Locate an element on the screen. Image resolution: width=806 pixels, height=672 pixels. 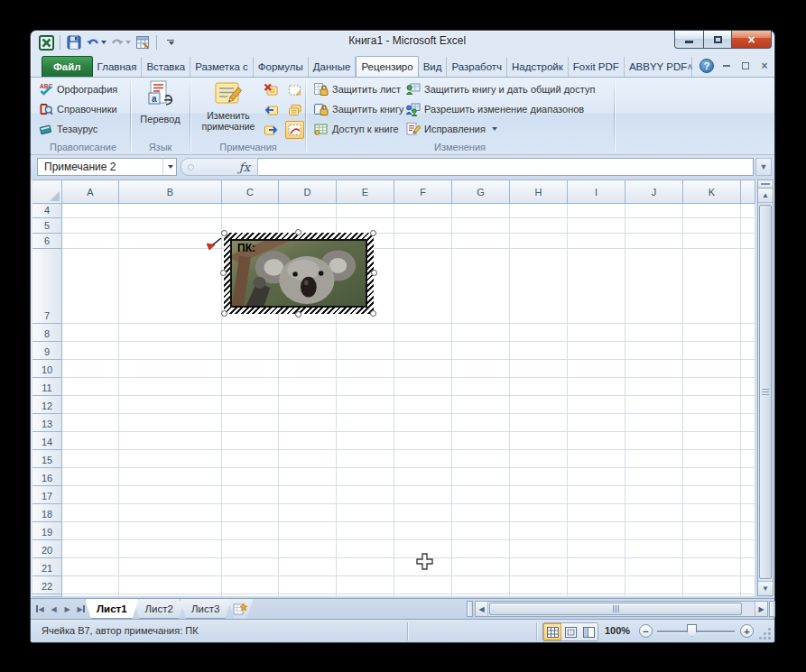
row-header-4: 4 is located at coordinates (47, 211).